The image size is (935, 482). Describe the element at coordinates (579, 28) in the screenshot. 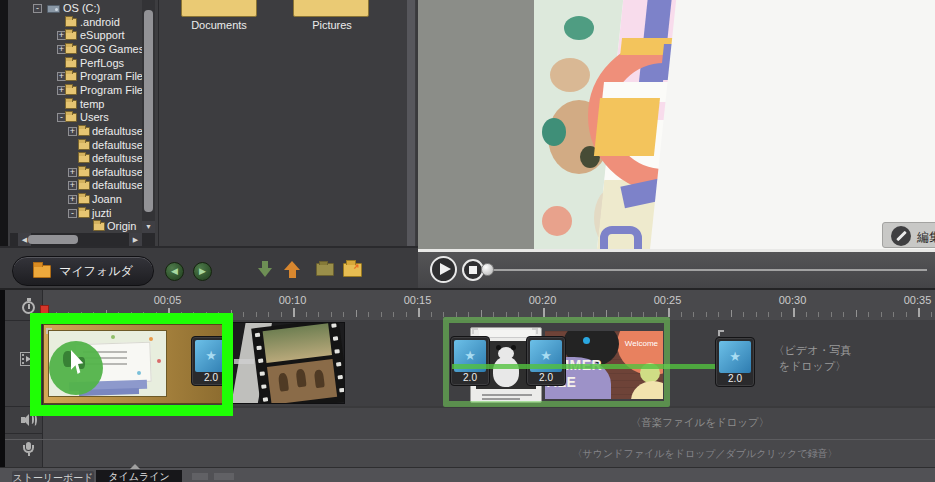

I see `artwork-blob` at that location.